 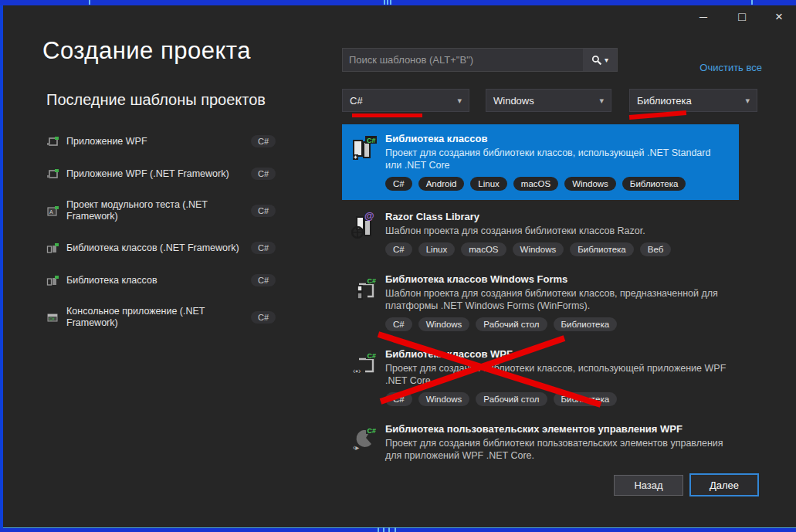 I want to click on recent-template-item: Приложение WPF C#, so click(x=161, y=141).